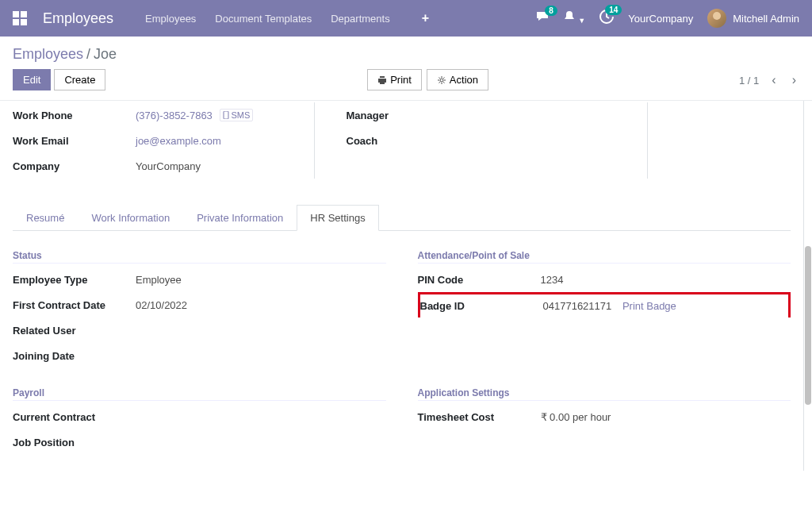 Image resolution: width=812 pixels, height=508 pixels. I want to click on gear-icon, so click(442, 80).